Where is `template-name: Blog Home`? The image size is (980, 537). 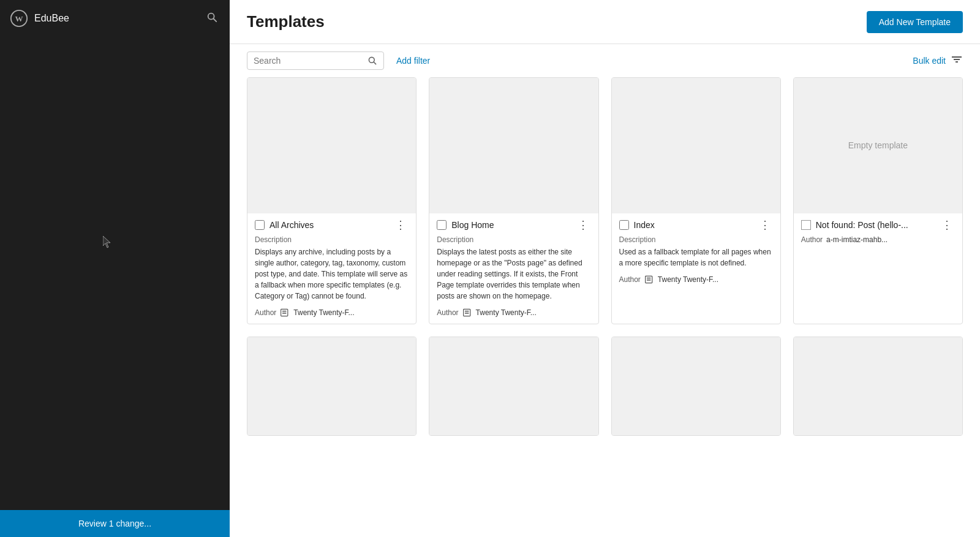 template-name: Blog Home is located at coordinates (473, 225).